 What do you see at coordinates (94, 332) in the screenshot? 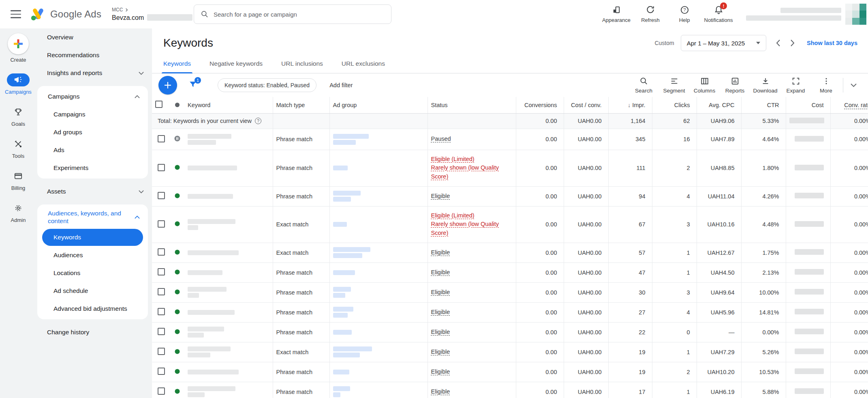
I see `nav-change-history: Change history` at bounding box center [94, 332].